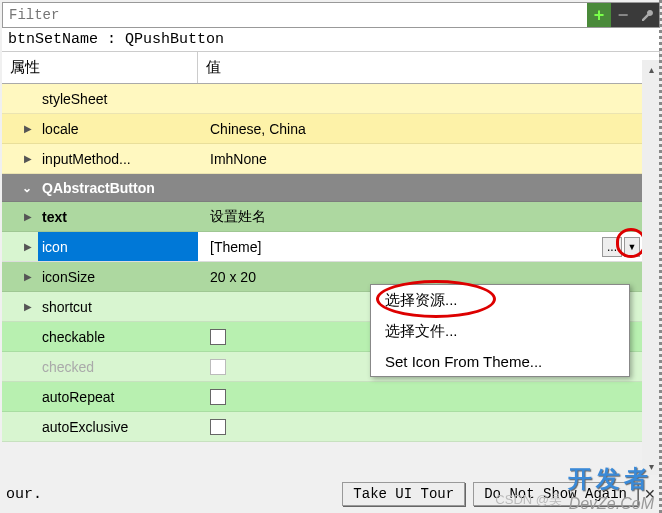 The image size is (662, 513). I want to click on menu-choose-file: 选择文件..., so click(500, 332).